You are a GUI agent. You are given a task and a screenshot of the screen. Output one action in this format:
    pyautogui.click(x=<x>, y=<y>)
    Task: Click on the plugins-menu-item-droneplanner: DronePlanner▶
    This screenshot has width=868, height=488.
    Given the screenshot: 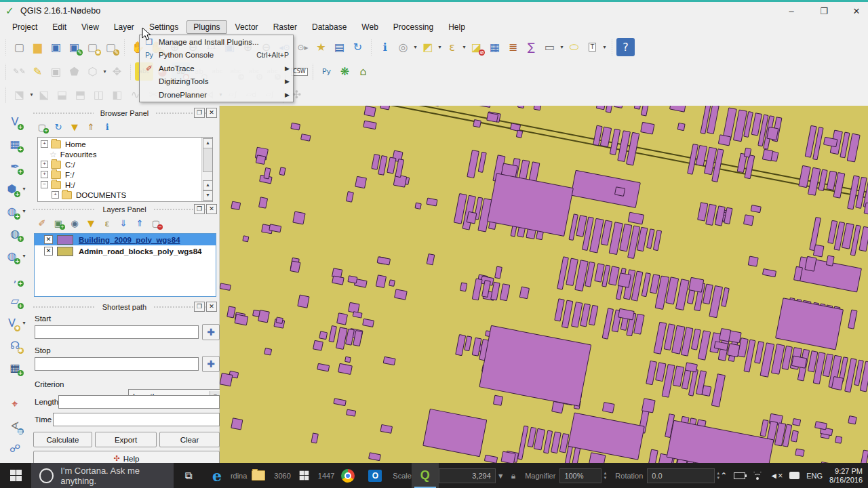 What is the action you would take?
    pyautogui.click(x=216, y=95)
    